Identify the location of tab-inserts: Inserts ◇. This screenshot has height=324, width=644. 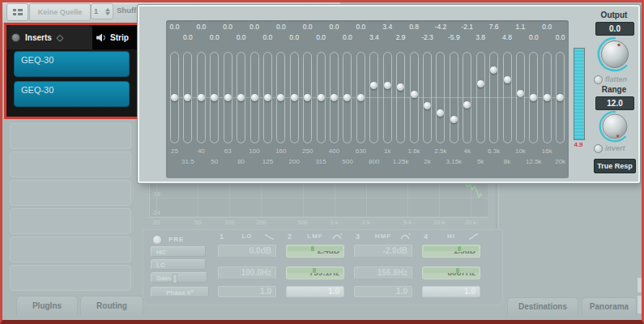
(49, 37).